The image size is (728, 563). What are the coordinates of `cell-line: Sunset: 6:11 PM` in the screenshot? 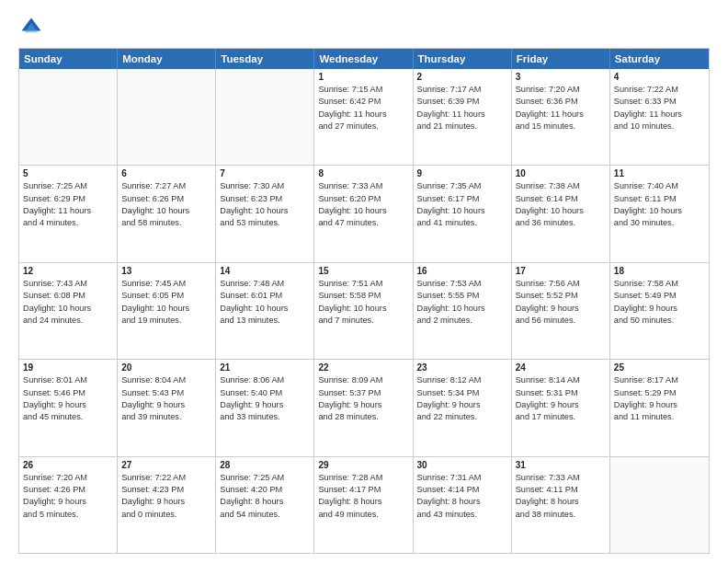 It's located at (660, 199).